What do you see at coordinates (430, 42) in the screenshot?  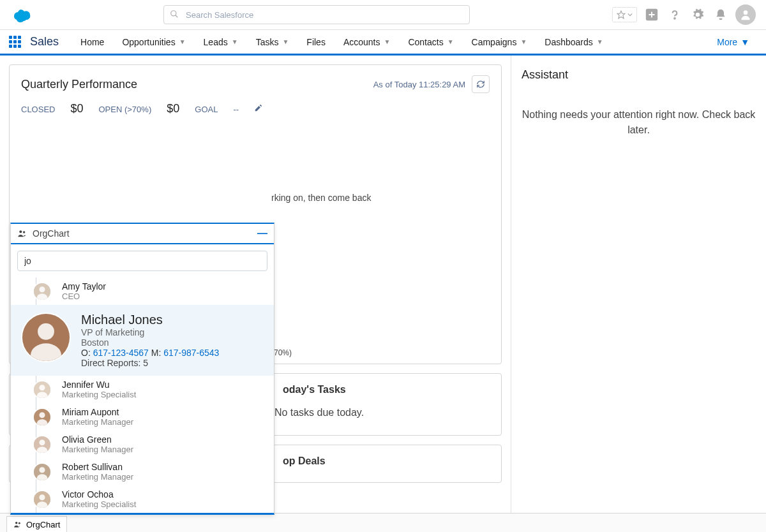 I see `tab-contacts: Contacts▼` at bounding box center [430, 42].